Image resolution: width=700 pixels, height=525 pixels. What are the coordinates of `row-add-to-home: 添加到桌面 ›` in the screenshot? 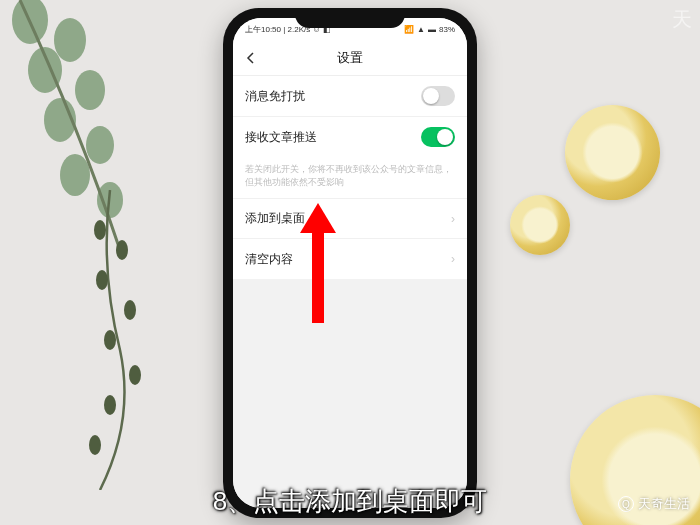 It's located at (350, 219).